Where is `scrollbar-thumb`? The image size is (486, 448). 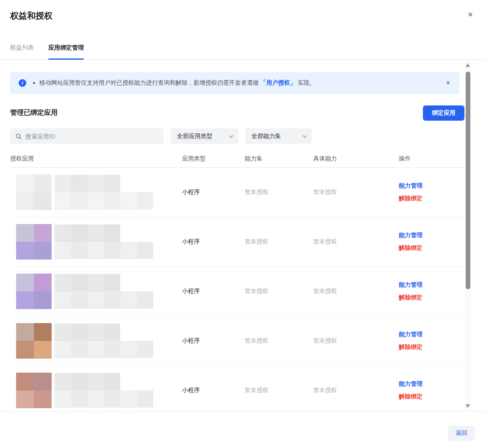
scrollbar-thumb is located at coordinates (468, 180).